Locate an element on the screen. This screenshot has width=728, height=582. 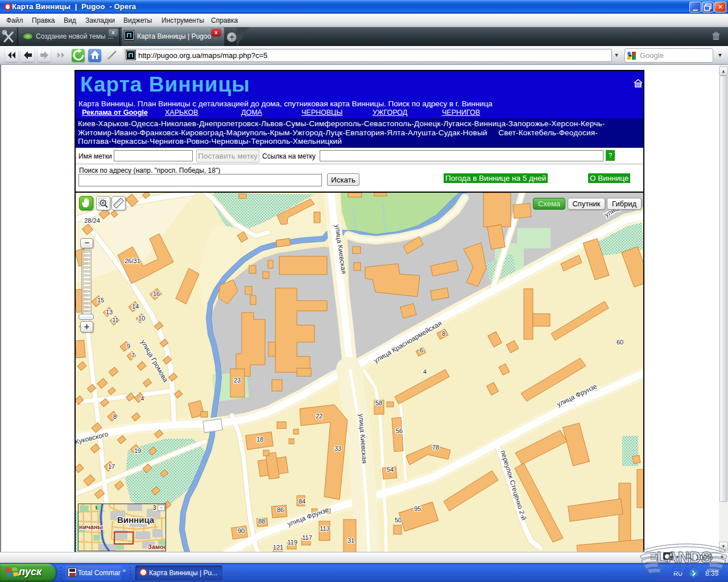
svg-text: ничаны is located at coordinates (91, 527).